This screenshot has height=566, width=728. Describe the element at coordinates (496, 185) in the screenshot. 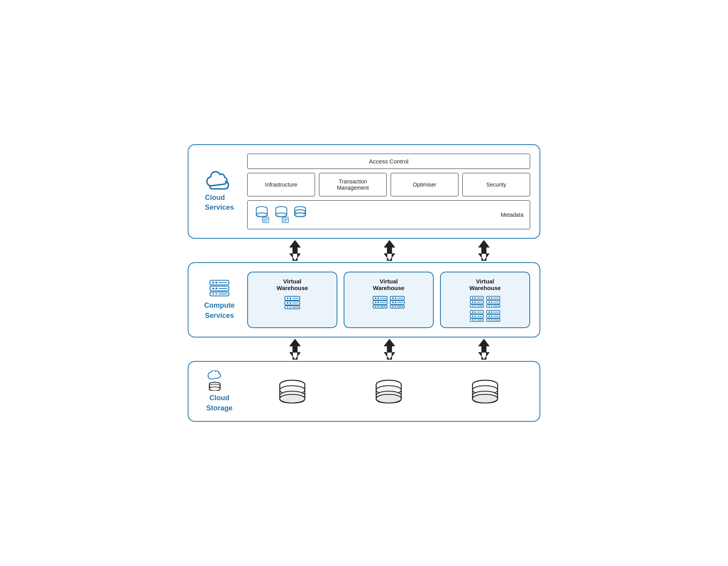

I see `security-box: Security` at that location.